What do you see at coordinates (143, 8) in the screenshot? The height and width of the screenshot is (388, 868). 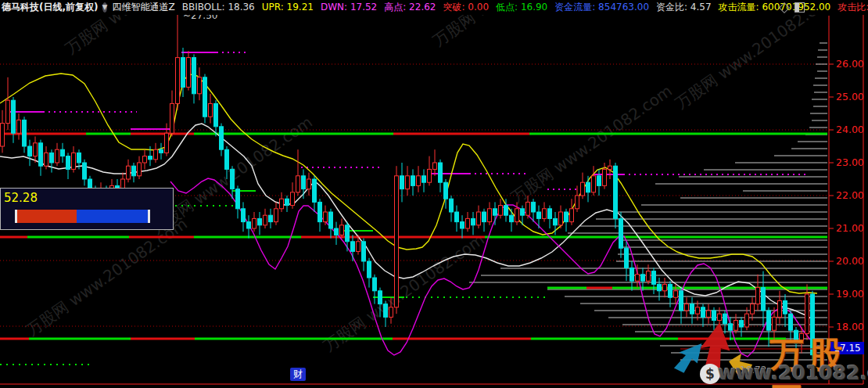 I see `indicator-title: 四维智能通道Z` at bounding box center [143, 8].